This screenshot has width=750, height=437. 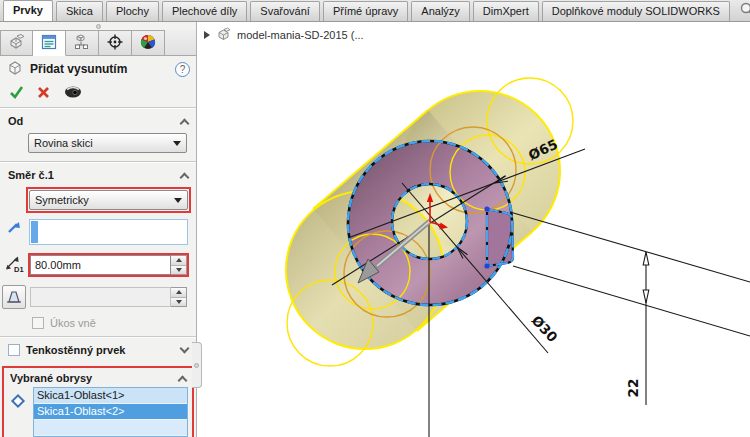 What do you see at coordinates (224, 35) in the screenshot?
I see `part-icon` at bounding box center [224, 35].